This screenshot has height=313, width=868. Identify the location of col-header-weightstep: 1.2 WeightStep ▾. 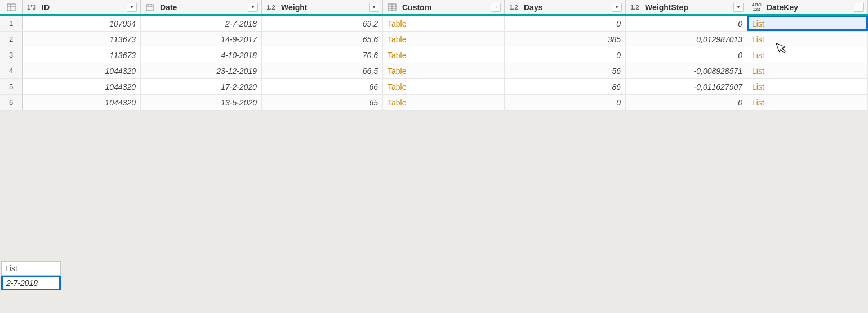
(687, 7).